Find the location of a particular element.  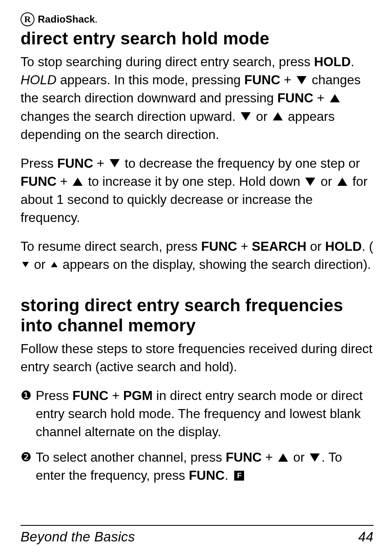

step-2: ❷ To select another channel, press FUNC … is located at coordinates (197, 466).